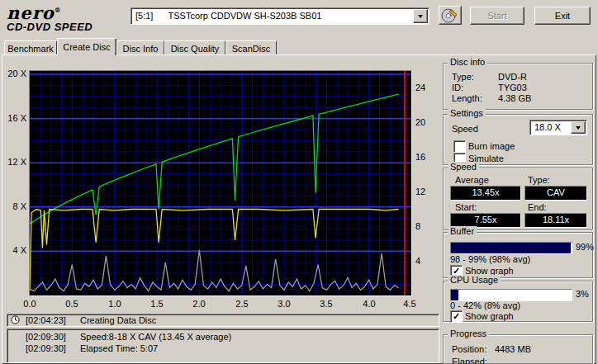  Describe the element at coordinates (223, 346) in the screenshot. I see `log-list: [02:09:30] Speed:8-18 X CAV (13.45 X ave…` at that location.